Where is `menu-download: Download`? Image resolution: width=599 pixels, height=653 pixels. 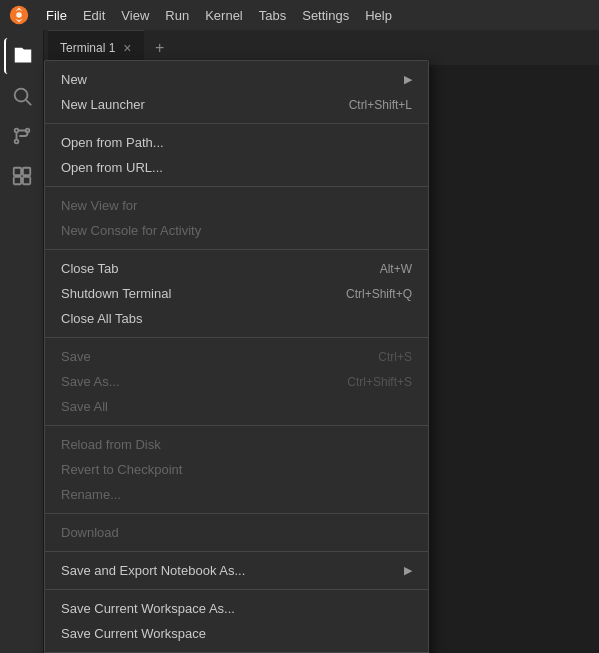
menu-download: Download is located at coordinates (236, 532).